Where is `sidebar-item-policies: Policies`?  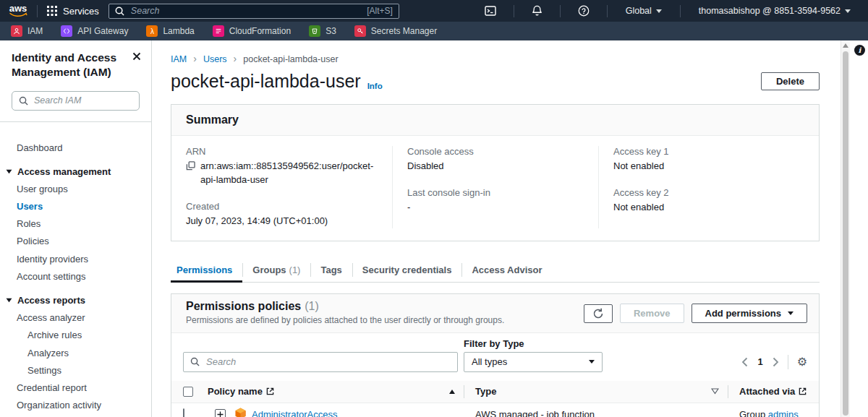 sidebar-item-policies: Policies is located at coordinates (75, 241).